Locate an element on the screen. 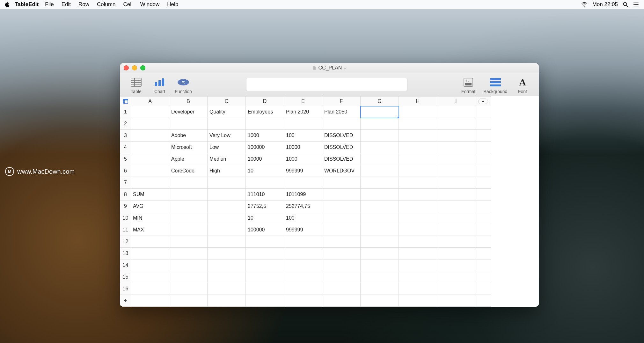 The height and width of the screenshot is (343, 644). row-header-13: 13 is located at coordinates (126, 254).